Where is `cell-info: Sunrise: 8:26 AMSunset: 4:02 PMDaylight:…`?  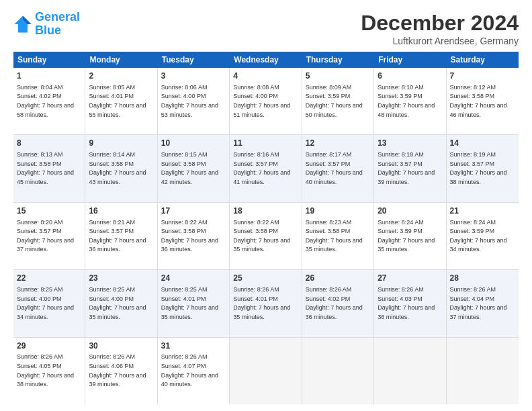 cell-info: Sunrise: 8:26 AMSunset: 4:02 PMDaylight:… is located at coordinates (335, 304).